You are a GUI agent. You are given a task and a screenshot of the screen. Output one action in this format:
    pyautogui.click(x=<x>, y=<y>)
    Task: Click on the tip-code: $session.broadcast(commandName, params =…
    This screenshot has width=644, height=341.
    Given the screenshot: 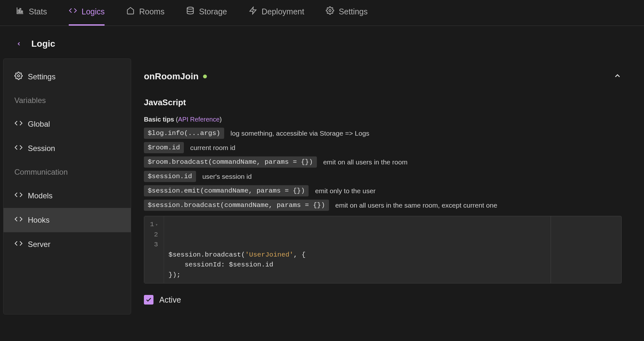 What is the action you would take?
    pyautogui.click(x=237, y=205)
    